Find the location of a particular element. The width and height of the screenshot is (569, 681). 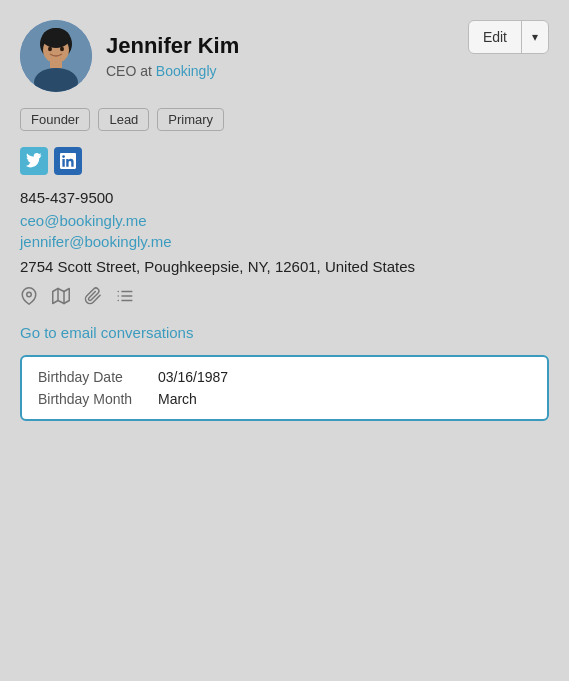

birthday-month-label: Birthday Month is located at coordinates (98, 399).